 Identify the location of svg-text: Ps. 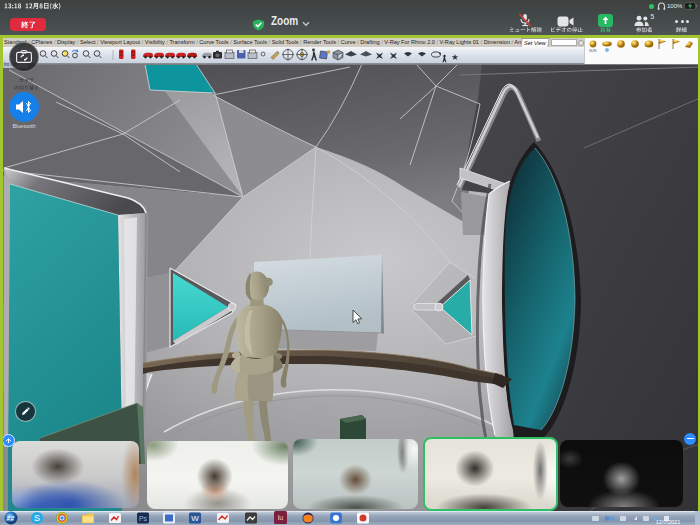
(144, 518).